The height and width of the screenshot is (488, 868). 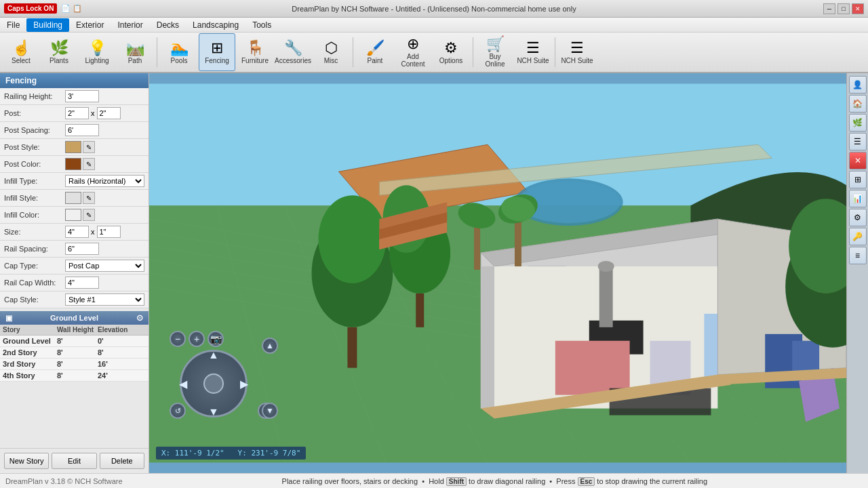 I want to click on toolbar-btn-add_content: ⊕Add Content, so click(x=413, y=52).